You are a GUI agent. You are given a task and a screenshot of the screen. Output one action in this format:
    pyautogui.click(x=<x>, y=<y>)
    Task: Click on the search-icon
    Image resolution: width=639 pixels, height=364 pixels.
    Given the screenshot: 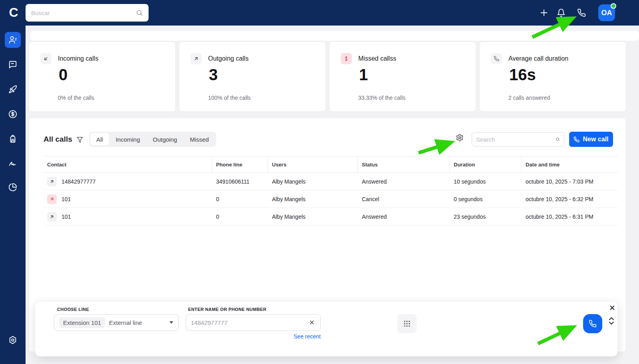 What is the action you would take?
    pyautogui.click(x=139, y=13)
    